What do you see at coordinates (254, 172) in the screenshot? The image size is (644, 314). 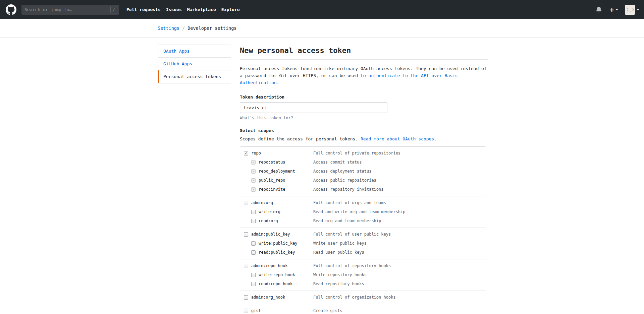 I see `scope-checkbox-repo-deployment: ✓` at bounding box center [254, 172].